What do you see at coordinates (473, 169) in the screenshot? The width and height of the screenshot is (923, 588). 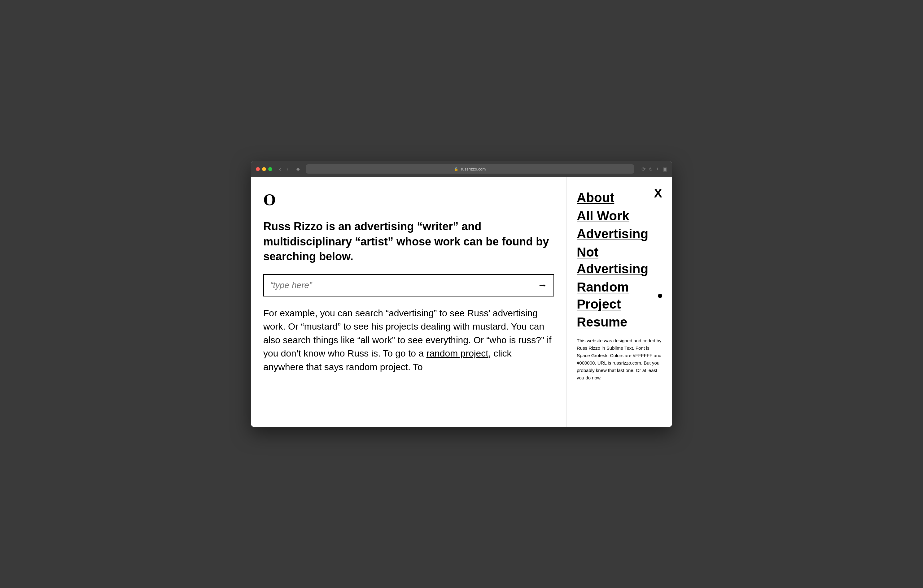 I see `url-text: russrizzo.com` at bounding box center [473, 169].